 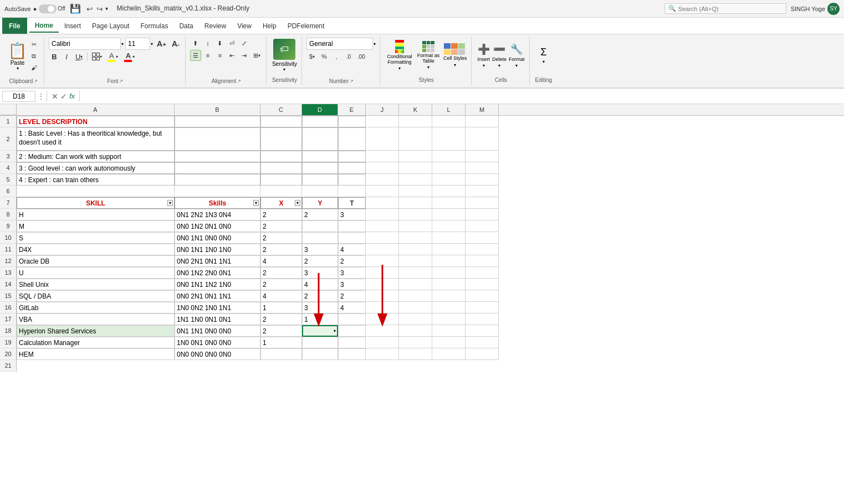 What do you see at coordinates (8, 179) in the screenshot?
I see `row-num-5: 5` at bounding box center [8, 179].